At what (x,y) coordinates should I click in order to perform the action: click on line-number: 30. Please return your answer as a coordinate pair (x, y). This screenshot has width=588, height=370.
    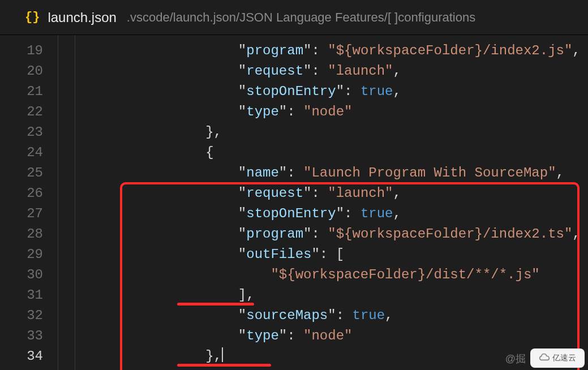
    Looking at the image, I should click on (25, 275).